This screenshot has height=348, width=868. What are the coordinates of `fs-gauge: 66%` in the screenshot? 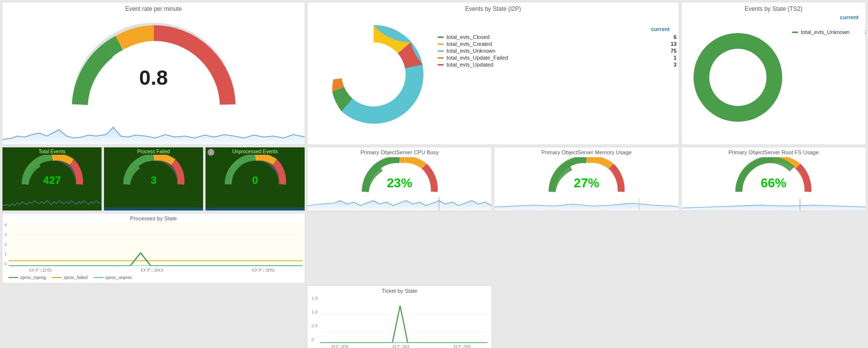 It's located at (774, 174).